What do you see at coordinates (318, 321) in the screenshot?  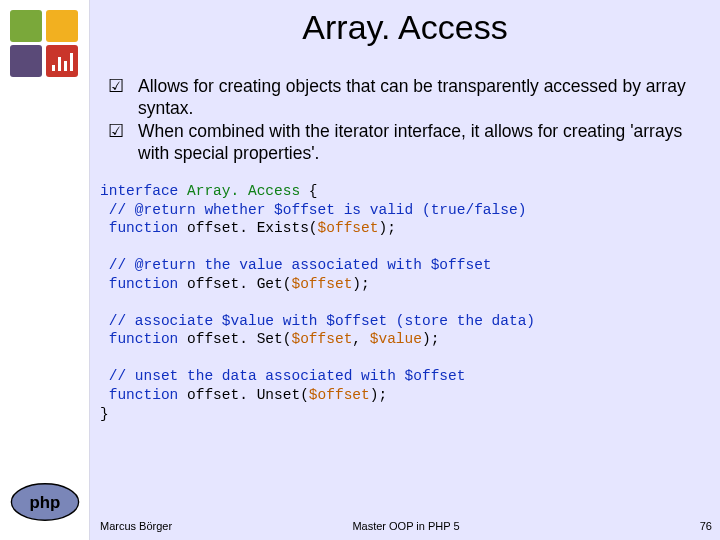 I see `comment: // associate $value with $offset (store …` at bounding box center [318, 321].